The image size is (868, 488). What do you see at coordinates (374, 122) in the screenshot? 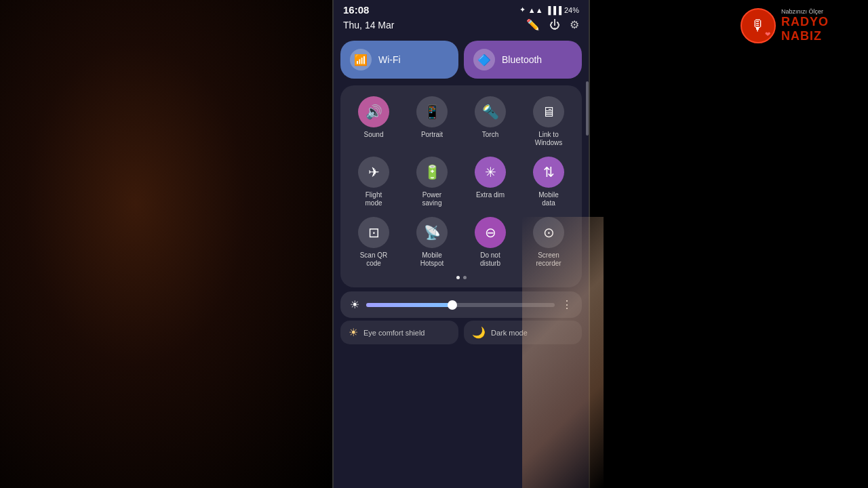
I see `tile-sound: 🔊 Sound` at bounding box center [374, 122].